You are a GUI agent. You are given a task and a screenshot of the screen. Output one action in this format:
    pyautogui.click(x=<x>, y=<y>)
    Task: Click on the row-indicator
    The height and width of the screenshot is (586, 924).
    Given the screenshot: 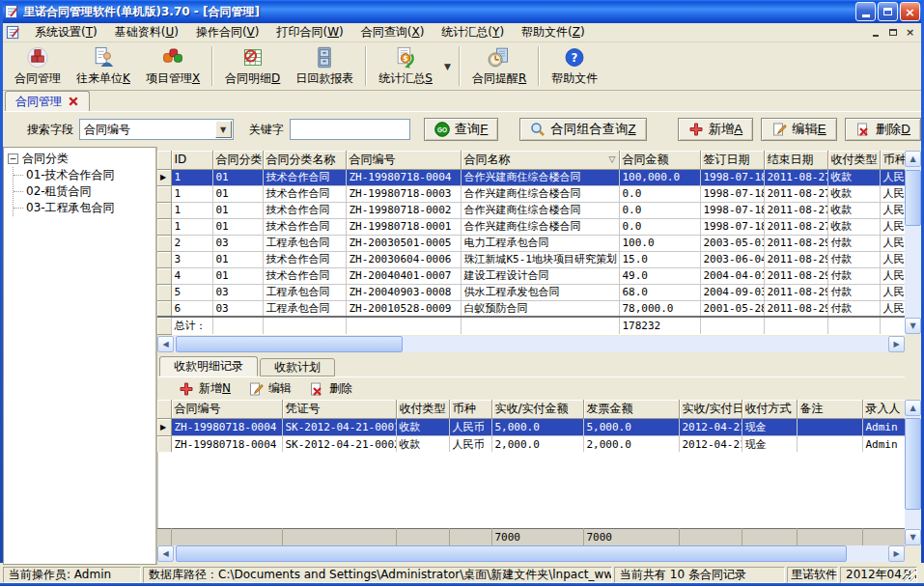 What is the action you would take?
    pyautogui.click(x=164, y=444)
    